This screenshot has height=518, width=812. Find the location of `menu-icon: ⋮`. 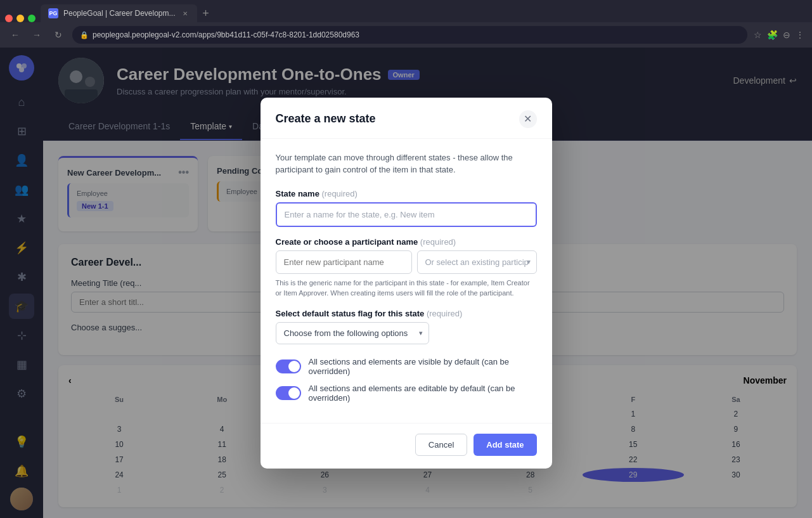

menu-icon: ⋮ is located at coordinates (800, 35).